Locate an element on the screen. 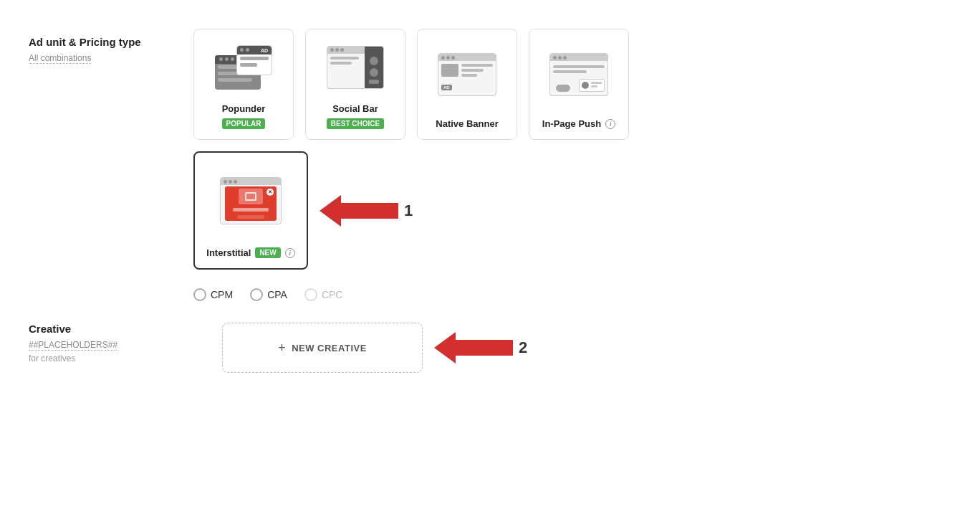 The height and width of the screenshot is (527, 980). creative-meta: Creative ##PLACEHOLDERS## for creatives is located at coordinates (111, 343).